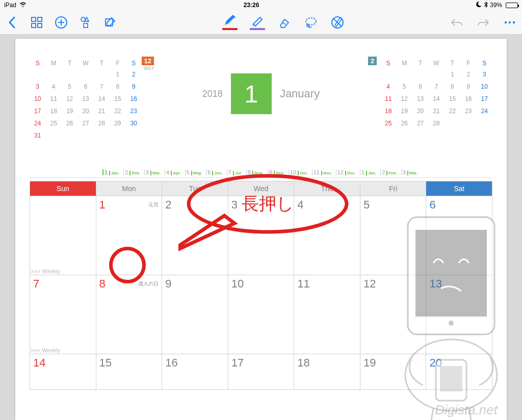 This screenshot has height=420, width=522. Describe the element at coordinates (37, 22) in the screenshot. I see `grid-view-button` at that location.